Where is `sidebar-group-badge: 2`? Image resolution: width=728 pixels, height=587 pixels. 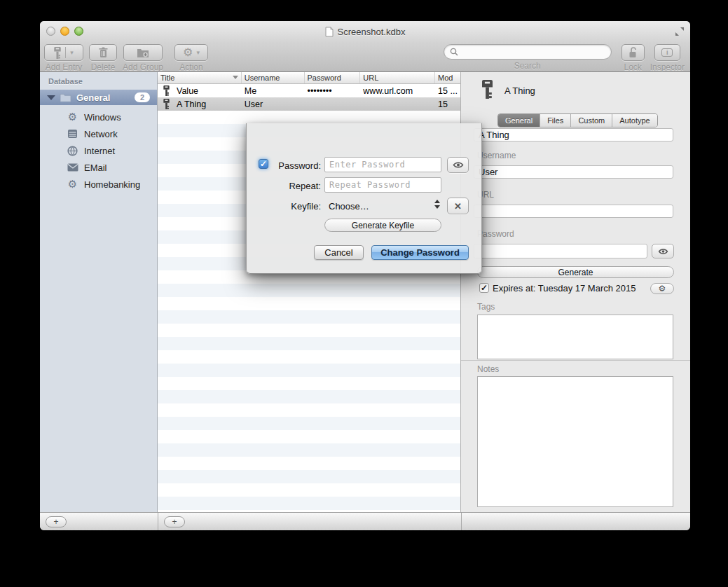
sidebar-group-badge: 2 is located at coordinates (142, 97).